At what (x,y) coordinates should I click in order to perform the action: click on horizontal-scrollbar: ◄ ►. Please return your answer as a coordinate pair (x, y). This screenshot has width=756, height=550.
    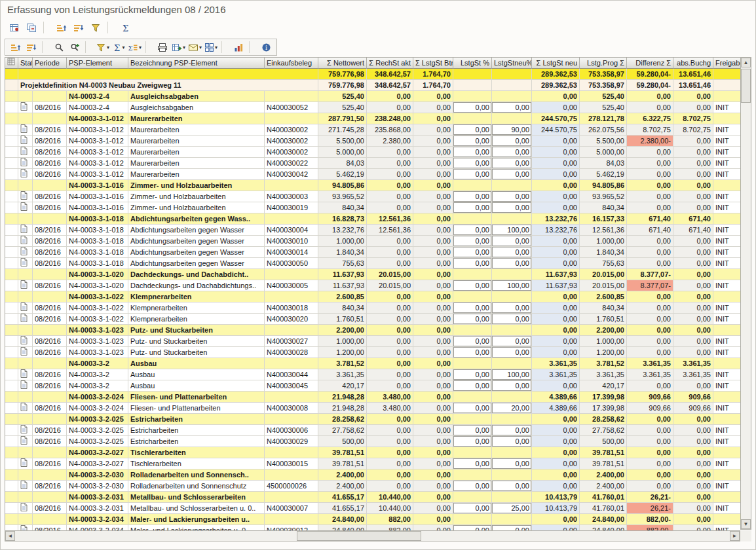
    Looking at the image, I should click on (372, 536).